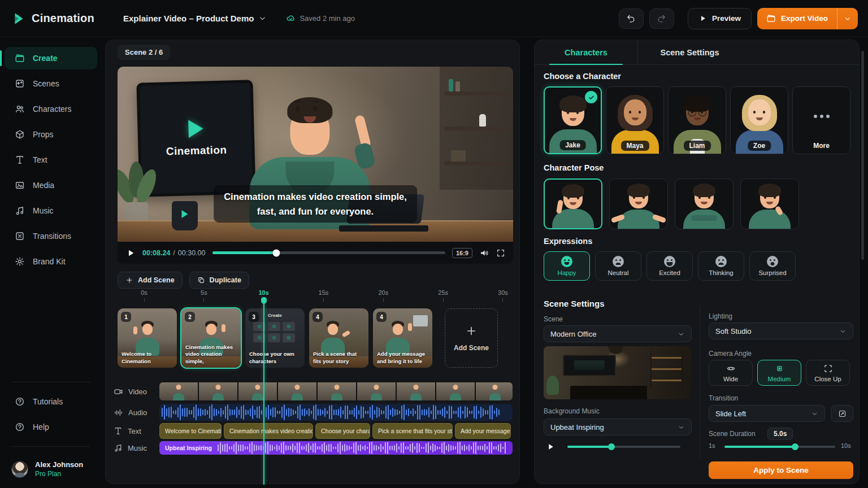  What do you see at coordinates (131, 253) in the screenshot?
I see `play-button` at bounding box center [131, 253].